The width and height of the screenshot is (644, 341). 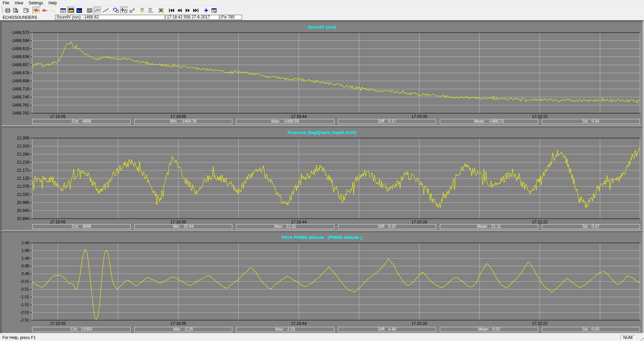 What do you see at coordinates (8, 10) in the screenshot?
I see `toolbar-button-print` at bounding box center [8, 10].